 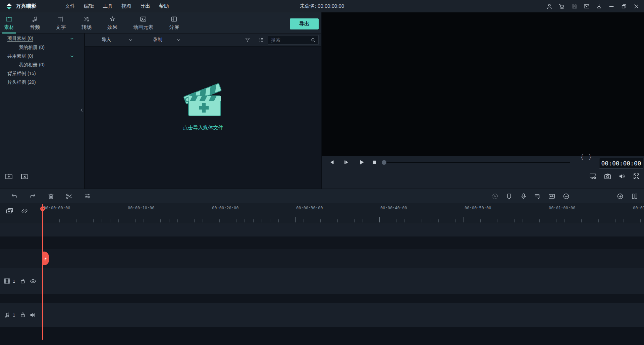 I want to click on add-folder-icon, so click(x=9, y=176).